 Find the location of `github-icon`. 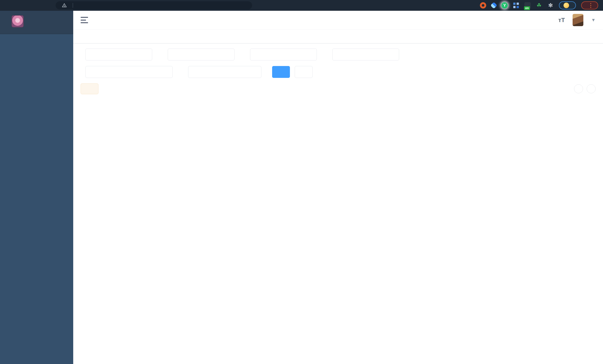

github-icon is located at coordinates (519, 20).